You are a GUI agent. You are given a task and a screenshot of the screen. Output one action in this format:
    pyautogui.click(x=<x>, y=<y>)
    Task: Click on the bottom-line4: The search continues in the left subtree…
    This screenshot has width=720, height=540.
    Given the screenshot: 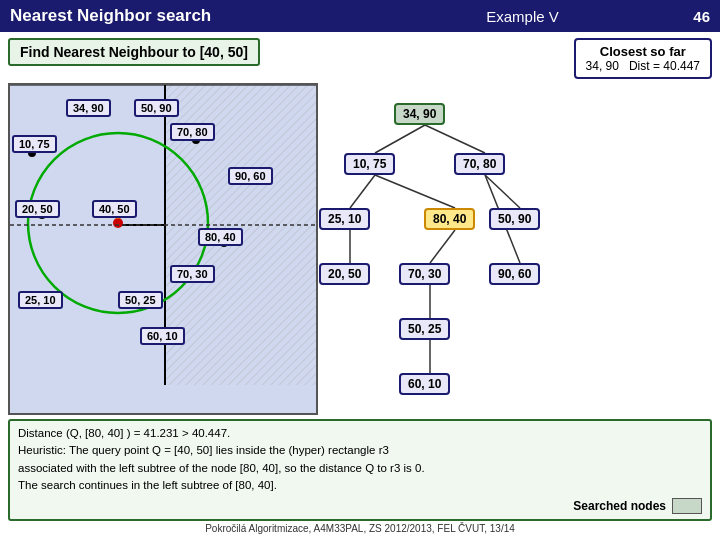 What is the action you would take?
    pyautogui.click(x=360, y=486)
    